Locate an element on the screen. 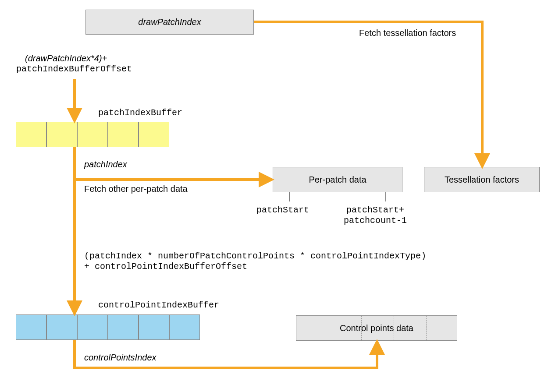  patch-index-buffer is located at coordinates (92, 134).